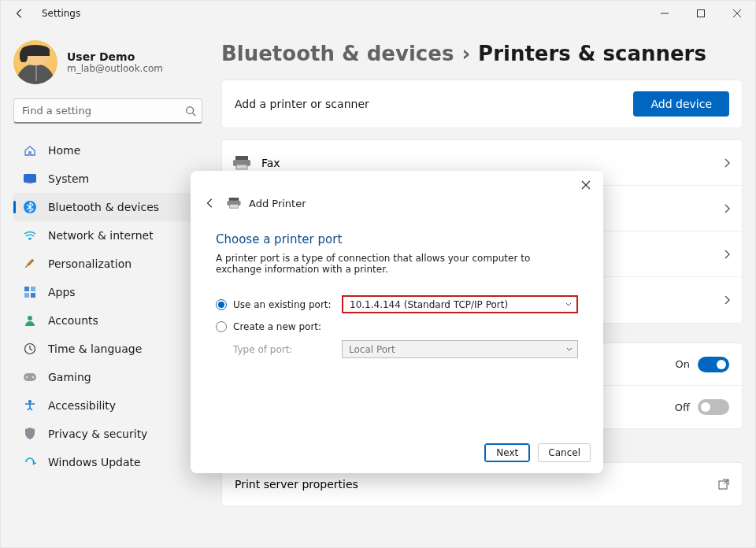  Describe the element at coordinates (460, 350) in the screenshot. I see `port-type-select: Local Port` at that location.